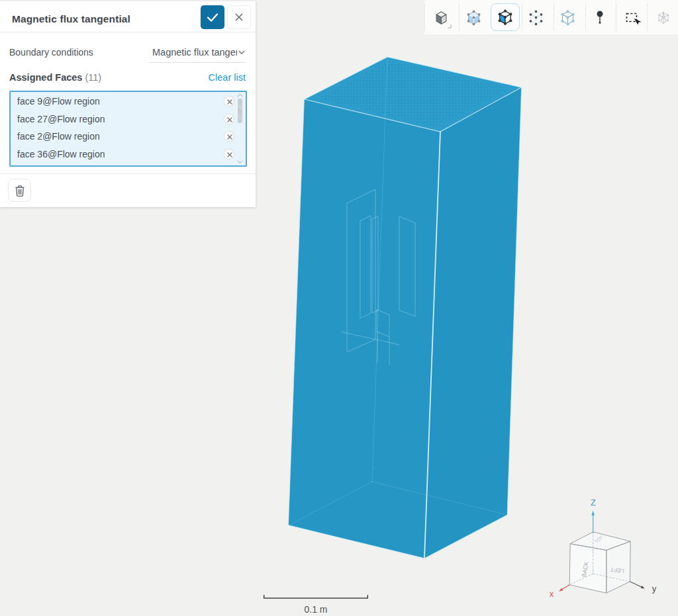  What do you see at coordinates (654, 589) in the screenshot?
I see `svg-text: y` at bounding box center [654, 589].